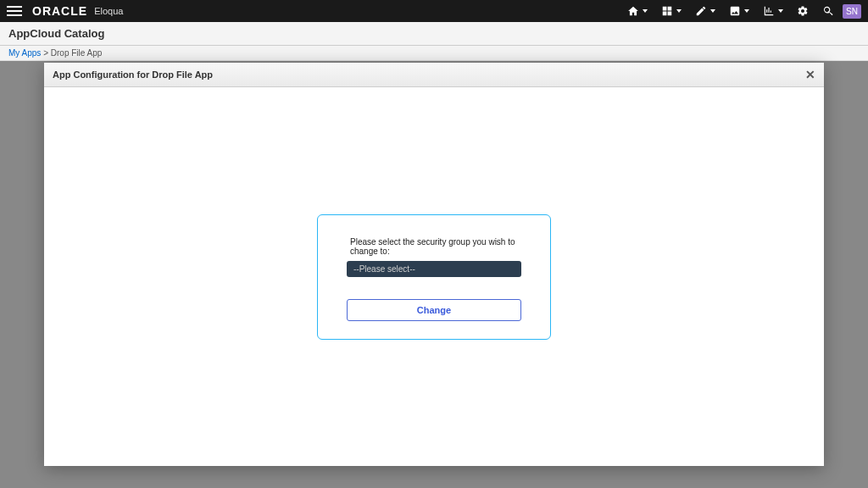 Image resolution: width=868 pixels, height=488 pixels. I want to click on edit-menu, so click(705, 11).